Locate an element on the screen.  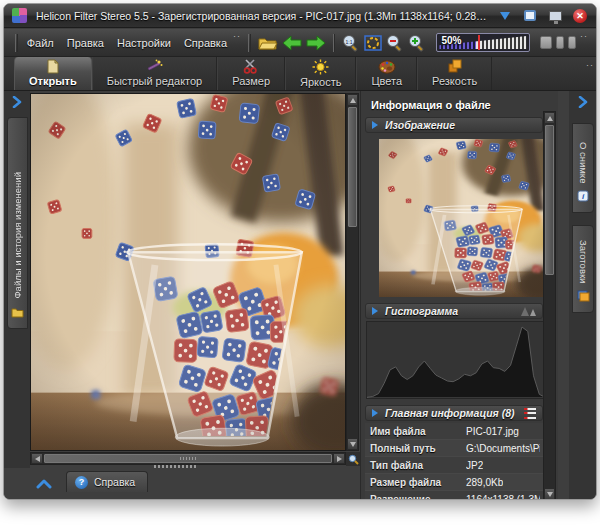
triangle-down-icon is located at coordinates (550, 494).